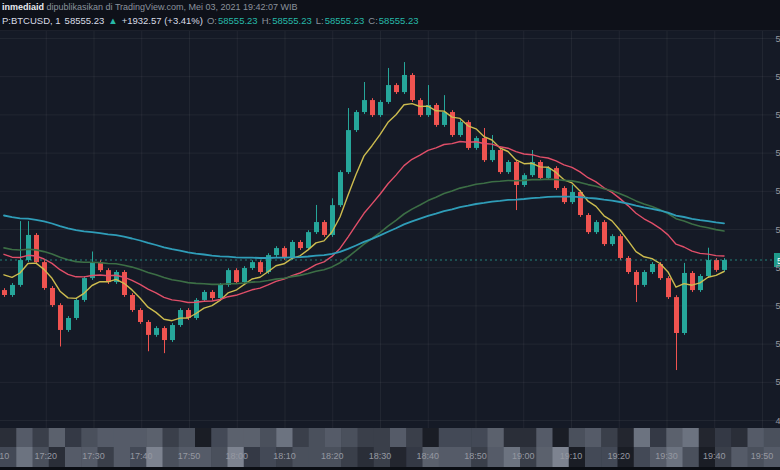 The image size is (780, 470). Describe the element at coordinates (150, 7) in the screenshot. I see `publish-caption: inmediaid dipublikasikan di TradingView.…` at that location.